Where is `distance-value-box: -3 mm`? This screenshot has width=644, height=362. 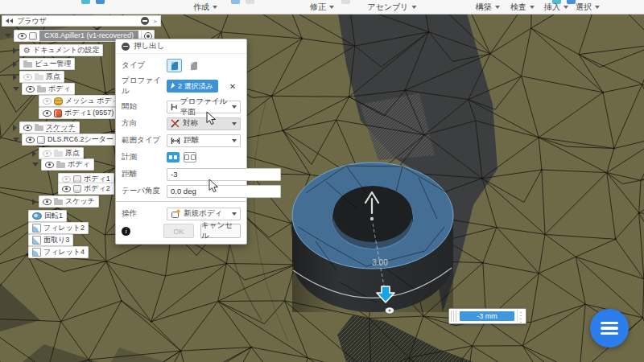 distance-value-box: -3 mm is located at coordinates (488, 316).